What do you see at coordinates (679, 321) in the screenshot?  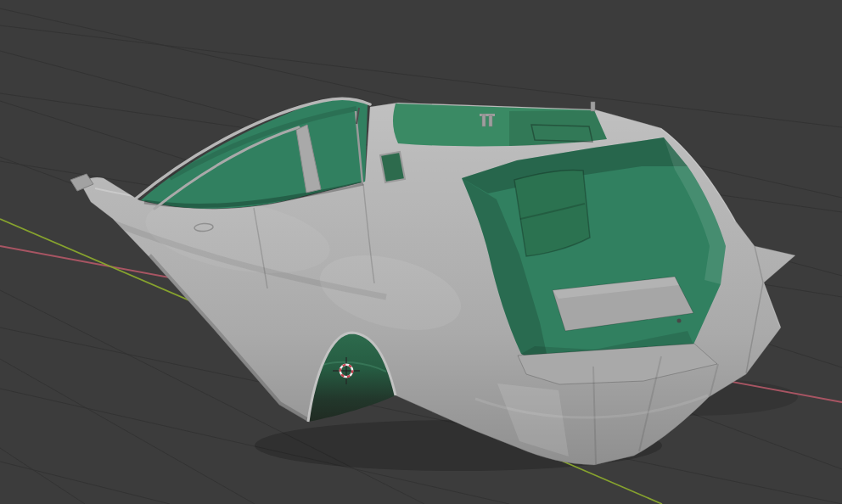 I see `floor-bolt` at bounding box center [679, 321].